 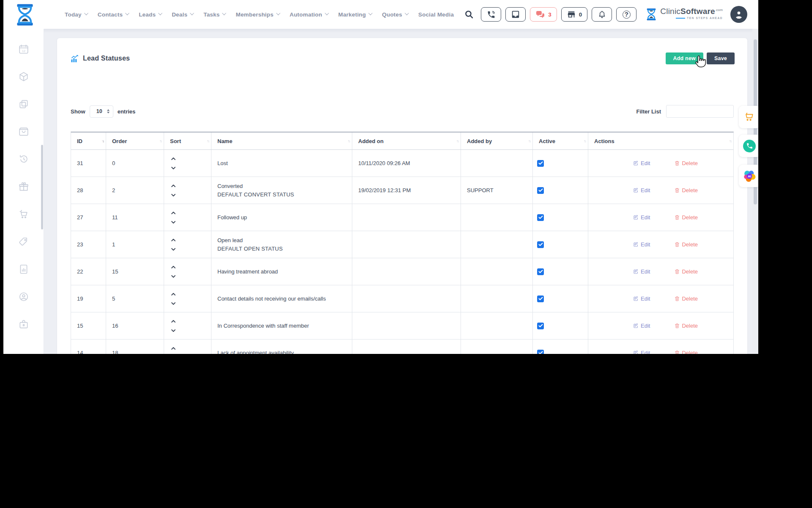 What do you see at coordinates (24, 77) in the screenshot?
I see `sidebar-item-package-icon` at bounding box center [24, 77].